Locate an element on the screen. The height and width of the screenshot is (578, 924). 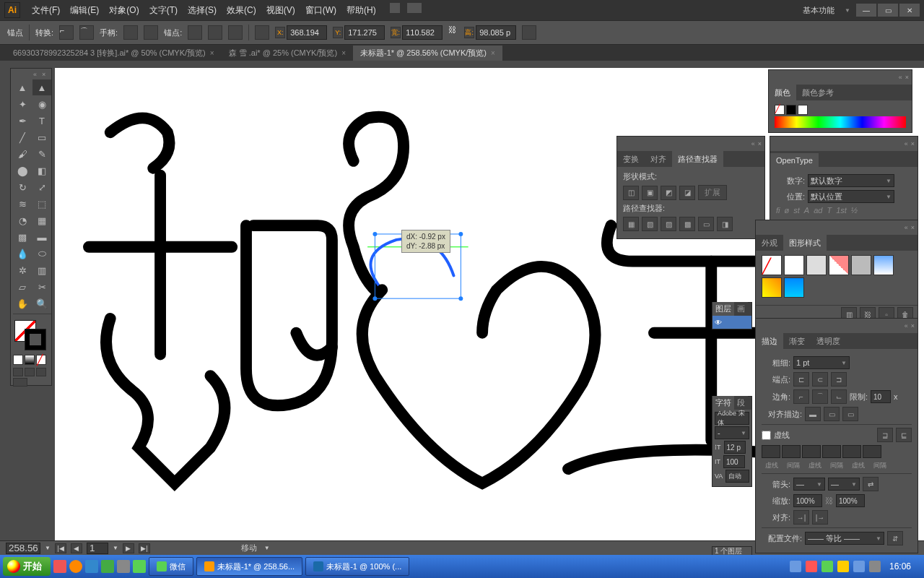
magic-wand-tool: ✦ is located at coordinates (22, 104).